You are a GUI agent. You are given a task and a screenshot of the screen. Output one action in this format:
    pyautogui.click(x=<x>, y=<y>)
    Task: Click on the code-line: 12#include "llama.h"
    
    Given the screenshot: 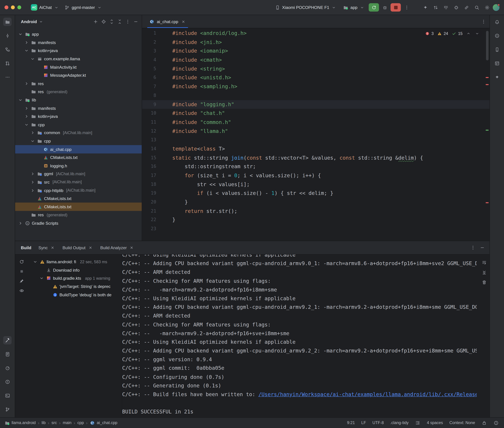 What is the action you would take?
    pyautogui.click(x=316, y=131)
    